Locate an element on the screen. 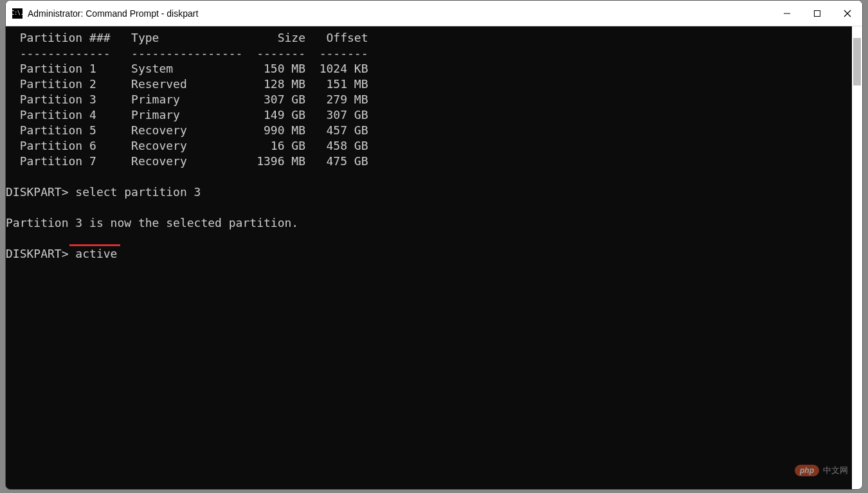 The image size is (868, 493). maximize-button is located at coordinates (817, 13).